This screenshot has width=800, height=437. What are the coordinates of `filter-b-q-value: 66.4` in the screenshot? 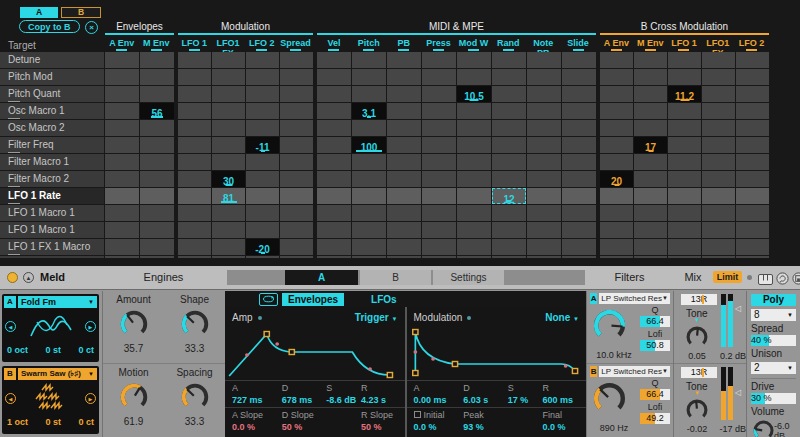 It's located at (655, 394).